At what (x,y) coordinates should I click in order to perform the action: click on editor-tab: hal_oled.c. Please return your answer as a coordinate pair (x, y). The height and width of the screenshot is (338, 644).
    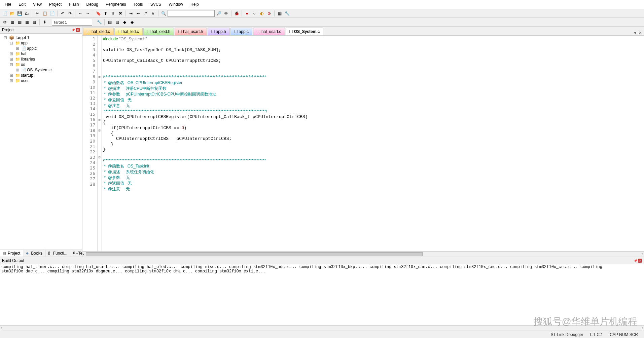
    Looking at the image, I should click on (98, 32).